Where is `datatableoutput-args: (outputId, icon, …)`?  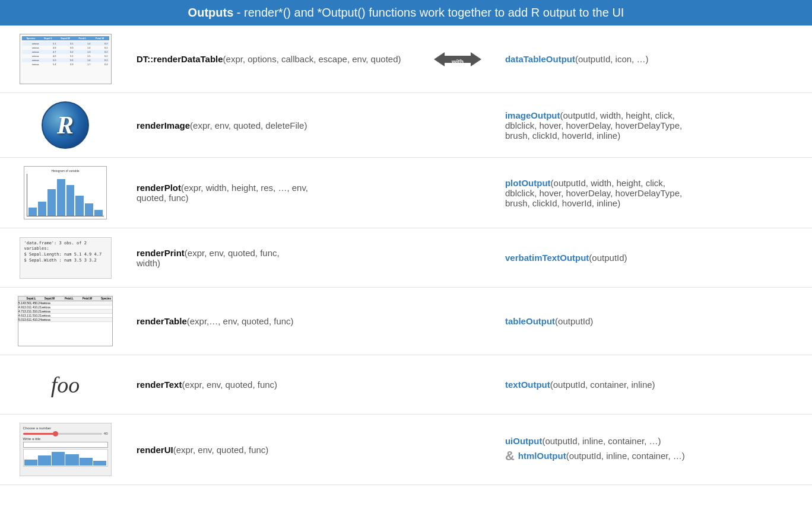
datatableoutput-args: (outputId, icon, …) is located at coordinates (611, 59).